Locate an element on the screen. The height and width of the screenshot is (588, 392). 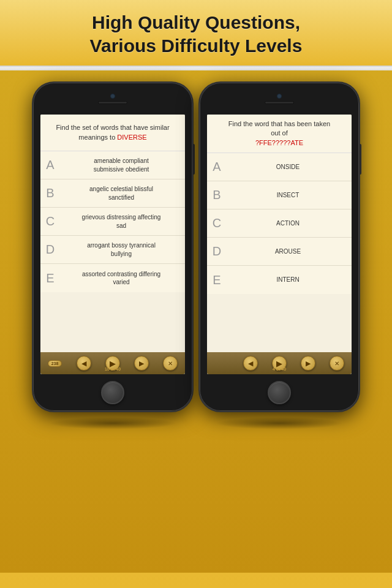
phone-2-shadow is located at coordinates (279, 423).